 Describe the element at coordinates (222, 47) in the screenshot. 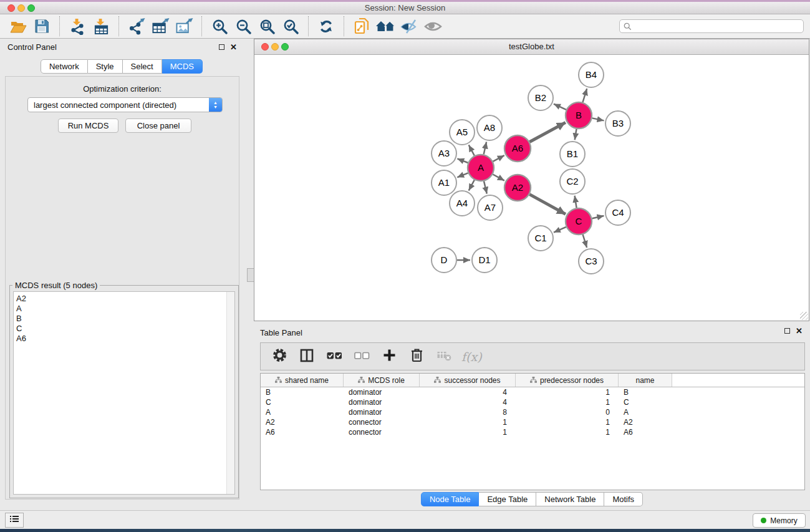

I see `float-panel-icon` at that location.